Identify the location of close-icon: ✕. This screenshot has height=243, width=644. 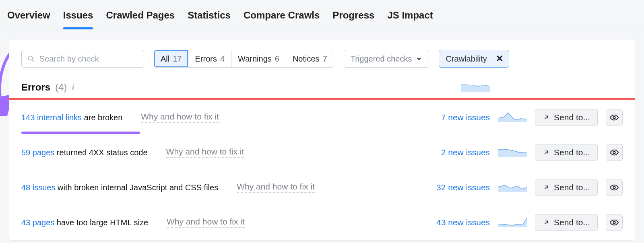
(497, 59).